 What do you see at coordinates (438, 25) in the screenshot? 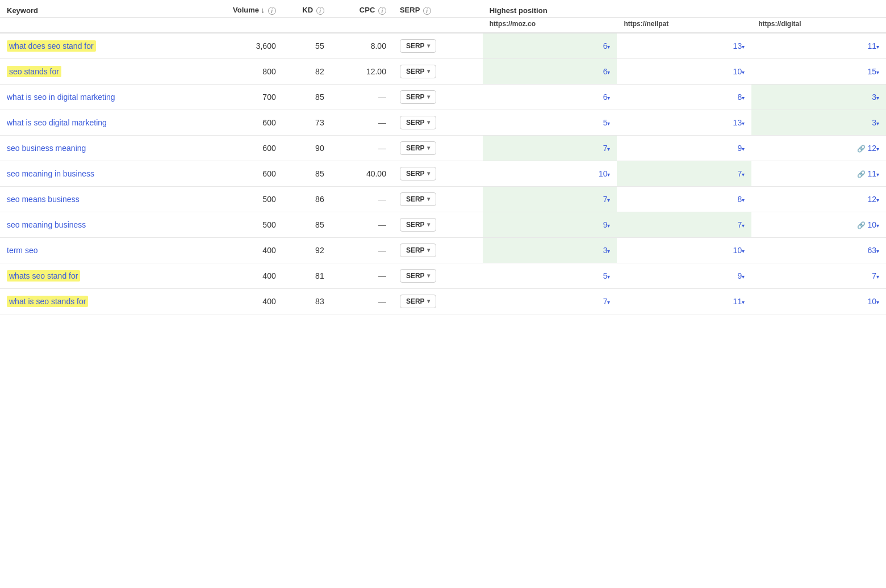
I see `serp-subheader` at bounding box center [438, 25].